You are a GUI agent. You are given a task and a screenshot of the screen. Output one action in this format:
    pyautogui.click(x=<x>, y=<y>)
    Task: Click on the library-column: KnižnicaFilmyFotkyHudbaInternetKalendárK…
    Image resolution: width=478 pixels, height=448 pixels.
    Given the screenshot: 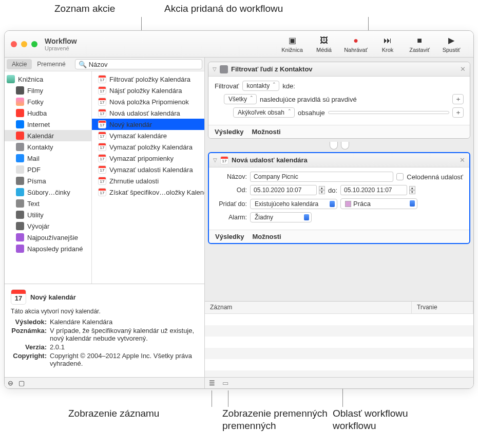 What is the action you would take?
    pyautogui.click(x=48, y=178)
    